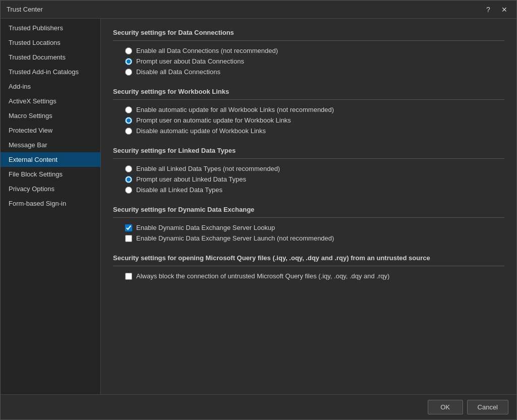  Describe the element at coordinates (129, 110) in the screenshot. I see `input-wl-enable` at that location.